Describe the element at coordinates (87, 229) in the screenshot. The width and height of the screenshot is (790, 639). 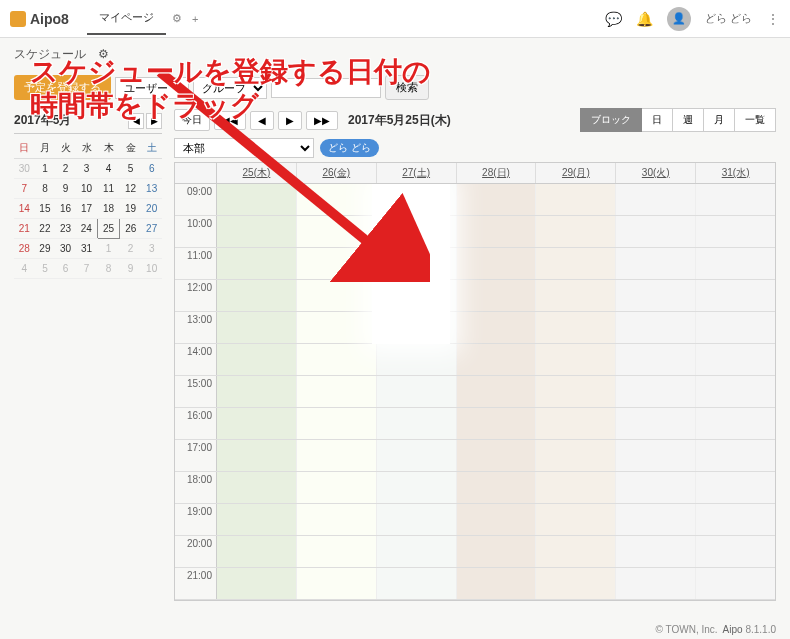
I see `minical-day: 24` at that location.